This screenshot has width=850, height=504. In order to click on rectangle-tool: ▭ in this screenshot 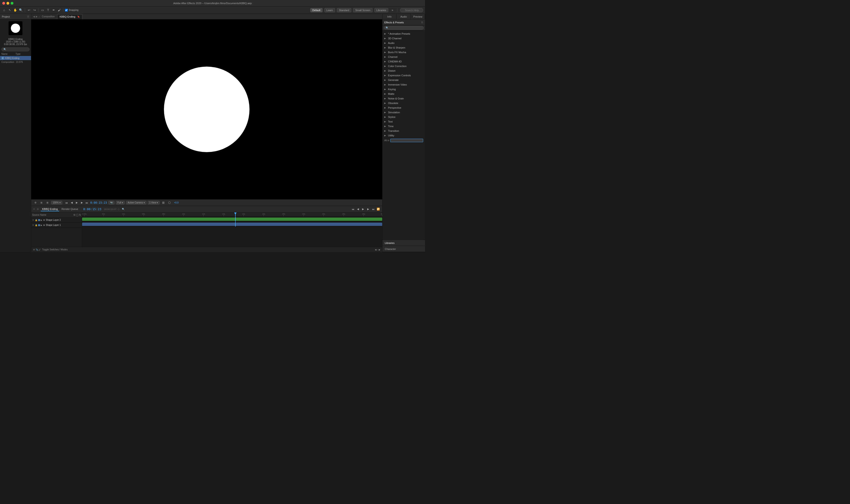, I will do `click(42, 10)`.